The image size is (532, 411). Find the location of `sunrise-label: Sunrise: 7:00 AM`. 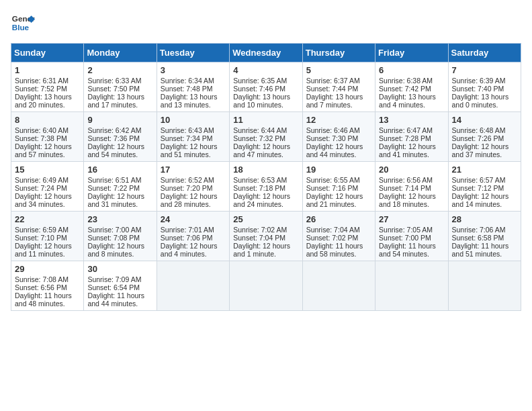

sunrise-label: Sunrise: 7:00 AM is located at coordinates (114, 230).